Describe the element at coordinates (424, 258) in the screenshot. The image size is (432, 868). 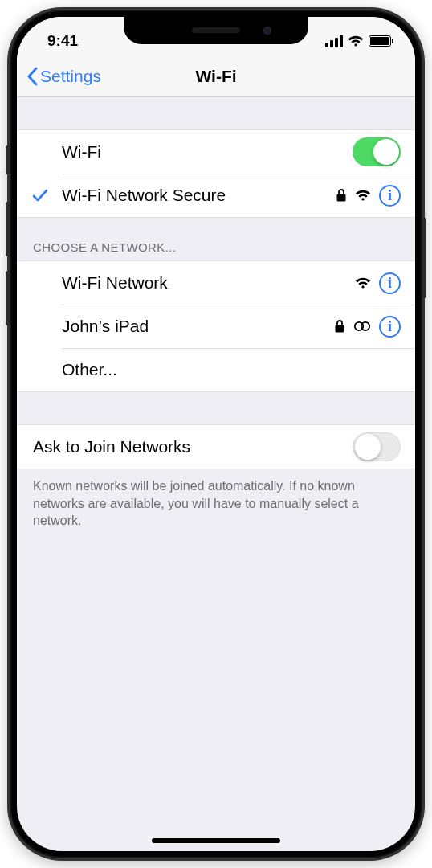
I see `power-button` at that location.